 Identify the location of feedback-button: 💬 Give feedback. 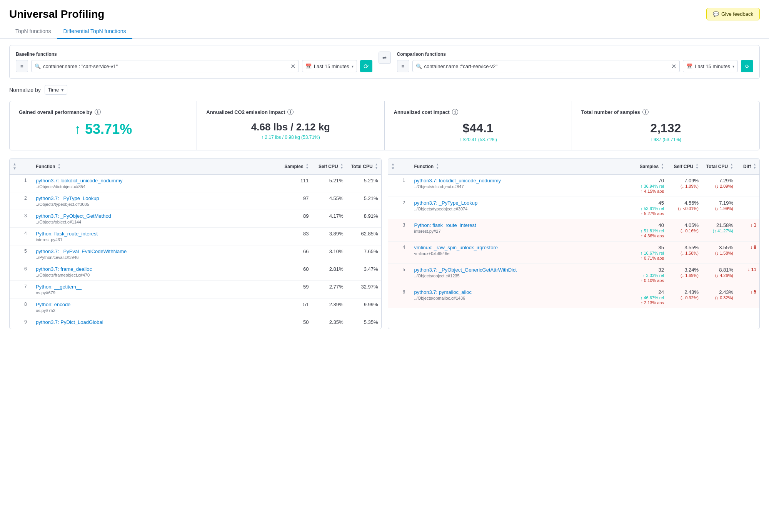
(733, 14).